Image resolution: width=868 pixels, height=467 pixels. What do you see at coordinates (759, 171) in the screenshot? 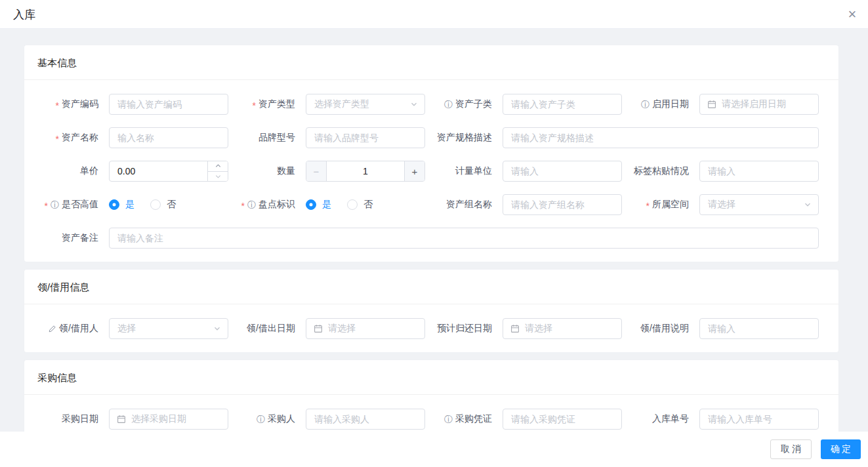
I see `label-paste-input` at bounding box center [759, 171].